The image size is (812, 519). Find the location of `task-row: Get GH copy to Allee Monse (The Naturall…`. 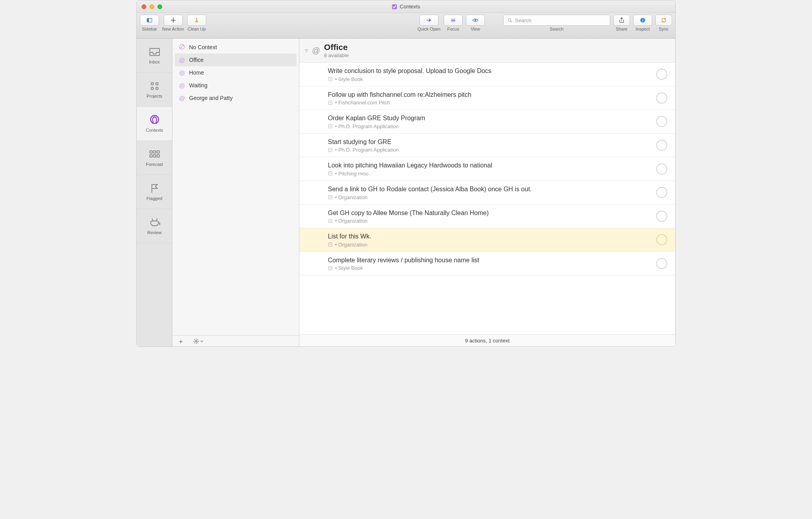

task-row: Get GH copy to Allee Monse (The Naturall… is located at coordinates (487, 217).